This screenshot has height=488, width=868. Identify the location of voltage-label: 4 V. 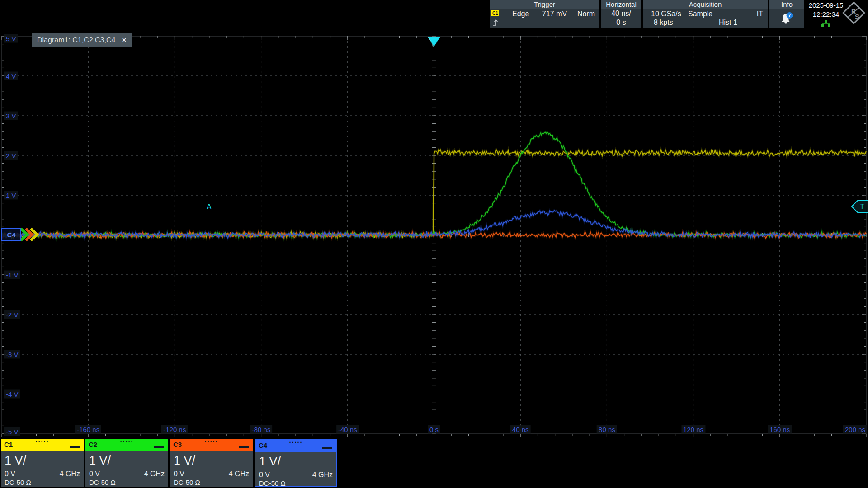
(11, 76).